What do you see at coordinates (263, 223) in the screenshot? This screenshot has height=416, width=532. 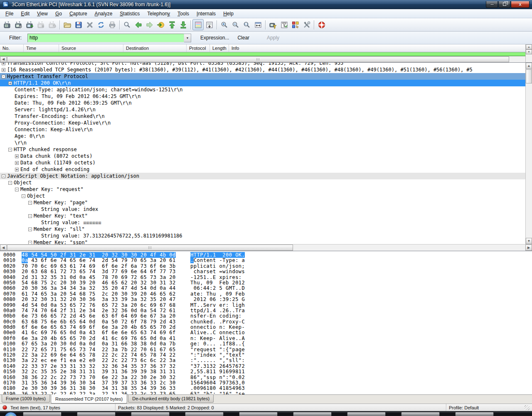 I see `tree-row: String value: ☒☒☒☒☒☒` at bounding box center [263, 223].